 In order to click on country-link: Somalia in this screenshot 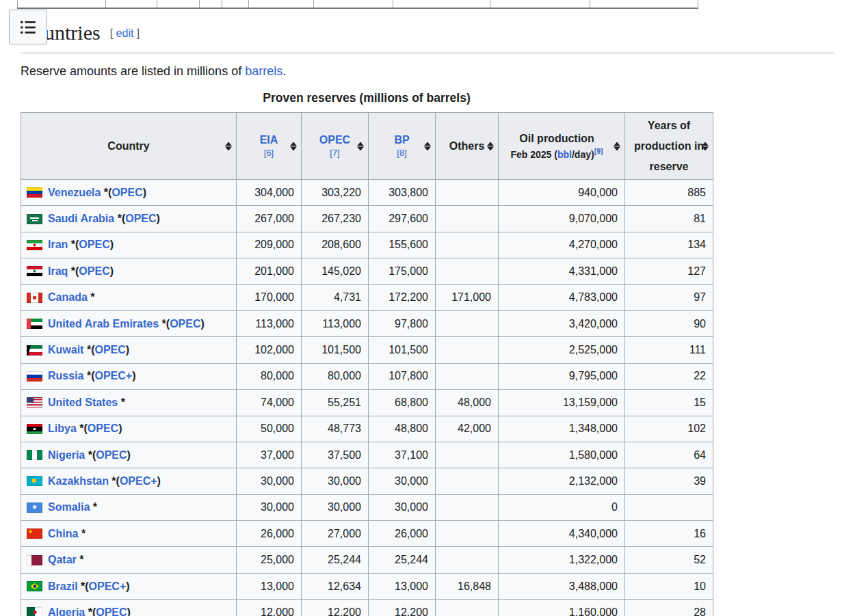, I will do `click(68, 507)`.